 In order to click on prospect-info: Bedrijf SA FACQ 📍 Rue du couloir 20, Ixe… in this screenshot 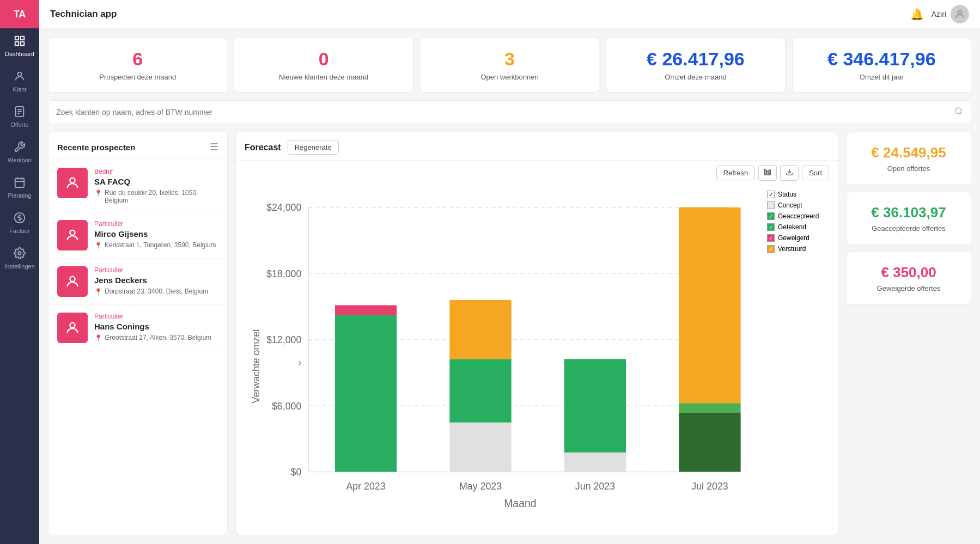, I will do `click(156, 186)`.